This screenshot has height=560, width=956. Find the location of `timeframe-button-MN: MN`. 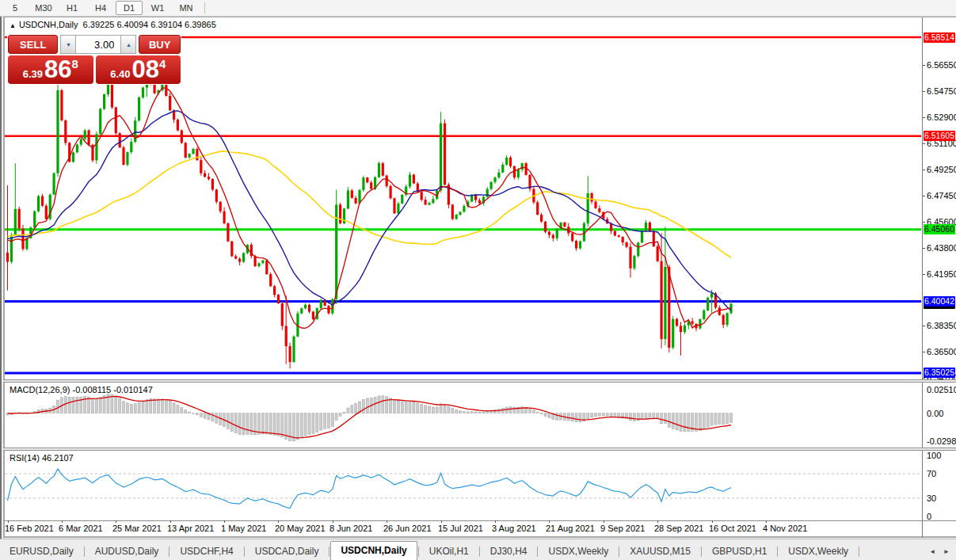

timeframe-button-MN: MN is located at coordinates (186, 8).